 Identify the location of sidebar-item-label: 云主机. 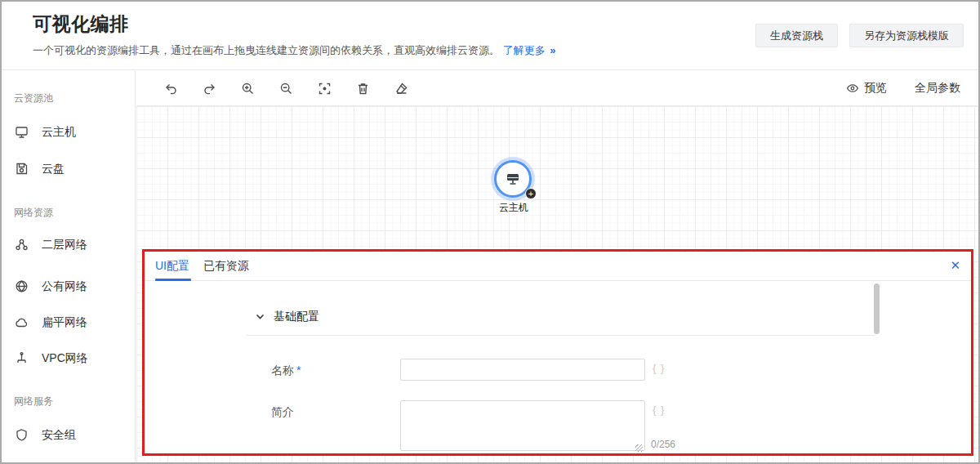
(59, 132).